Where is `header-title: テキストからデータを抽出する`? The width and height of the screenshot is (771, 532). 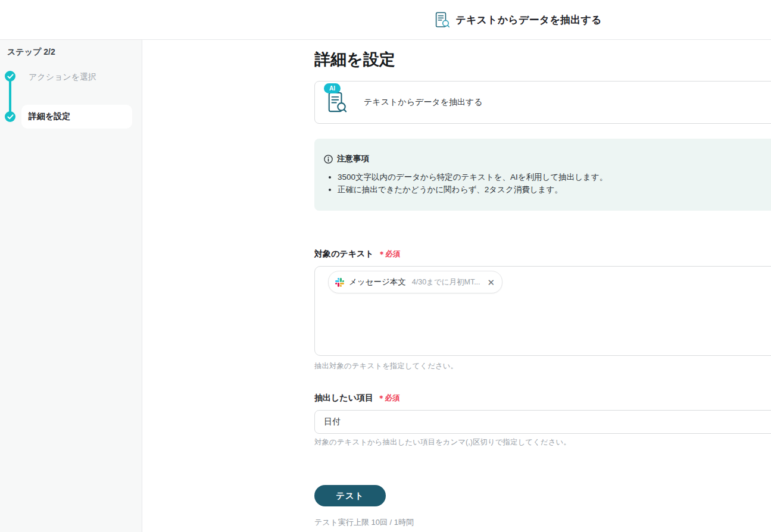
header-title: テキストからデータを抽出する is located at coordinates (529, 20).